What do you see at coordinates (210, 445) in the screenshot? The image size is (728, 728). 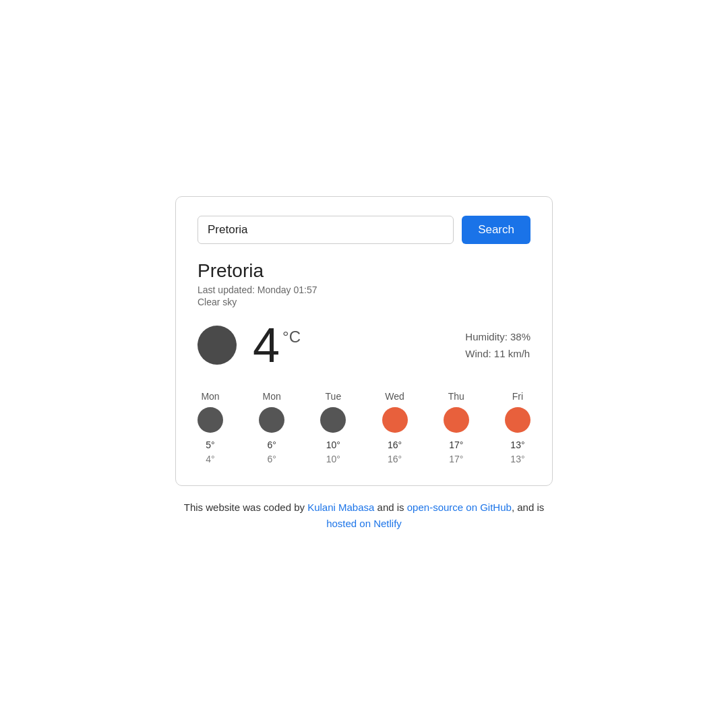 I see `forecast-high: 5°` at bounding box center [210, 445].